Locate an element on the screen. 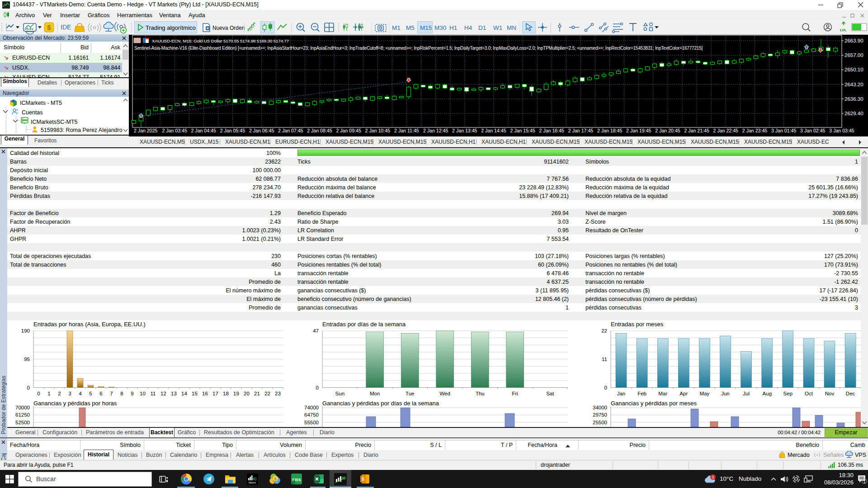 This screenshot has height=488, width=868. svg-text: 2 Jan 17:45 is located at coordinates (580, 131).